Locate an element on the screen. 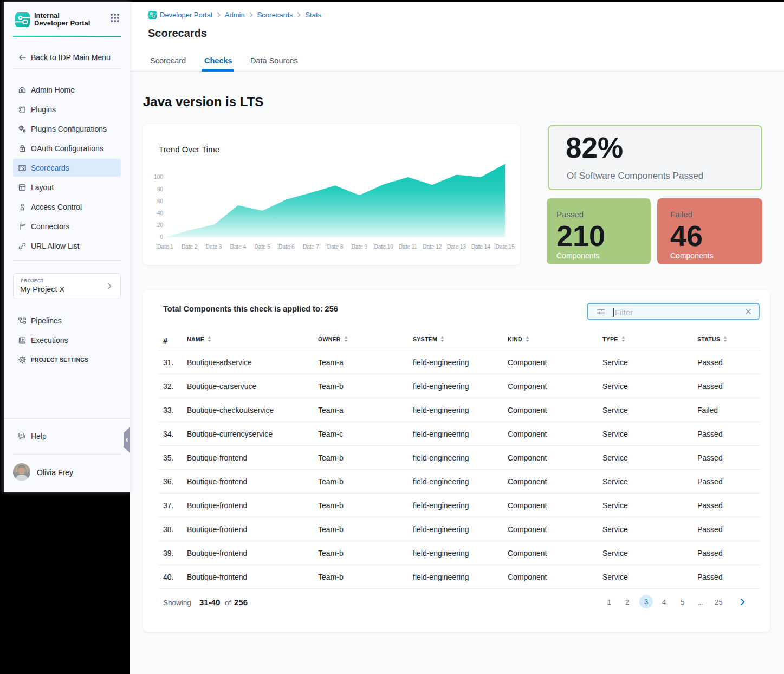 This screenshot has width=784, height=674. svg-text: Date 2 is located at coordinates (190, 247).